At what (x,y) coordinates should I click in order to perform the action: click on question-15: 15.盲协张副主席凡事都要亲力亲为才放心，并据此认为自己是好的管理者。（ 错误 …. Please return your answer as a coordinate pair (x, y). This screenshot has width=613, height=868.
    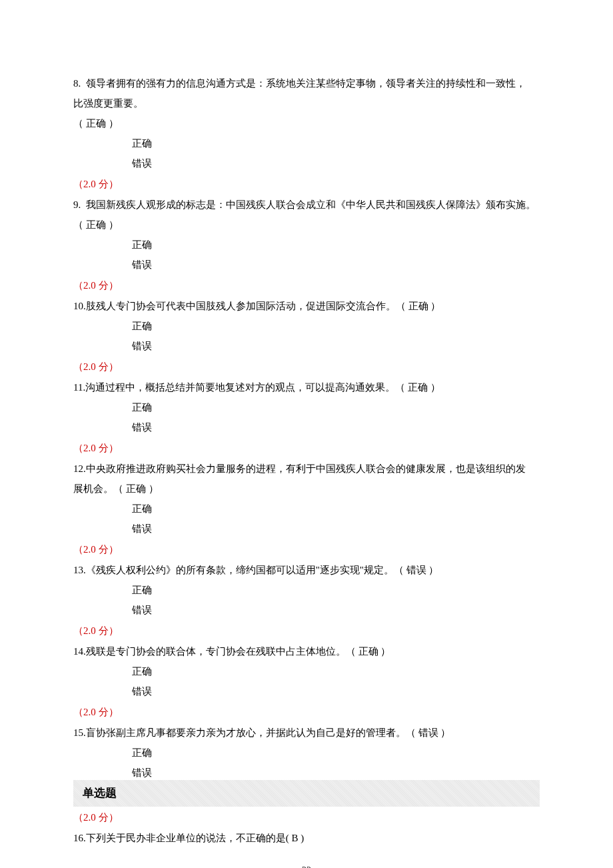
    Looking at the image, I should click on (306, 753).